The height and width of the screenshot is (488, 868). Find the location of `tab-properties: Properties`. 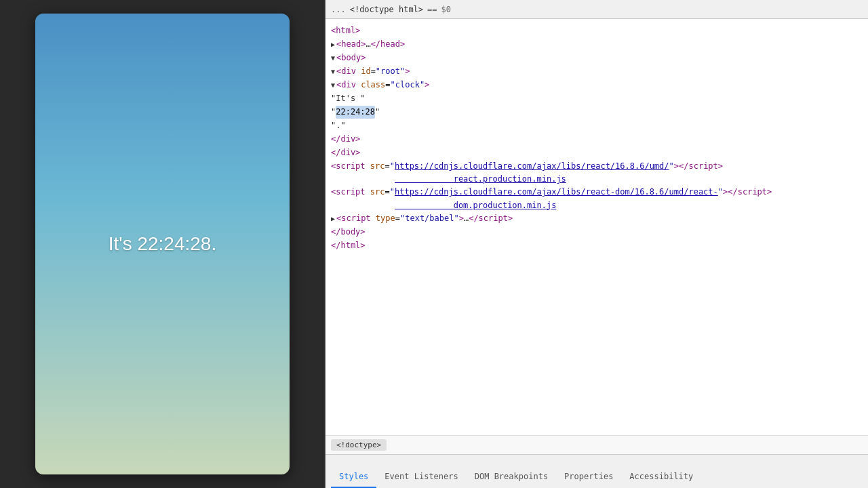

tab-properties: Properties is located at coordinates (589, 477).